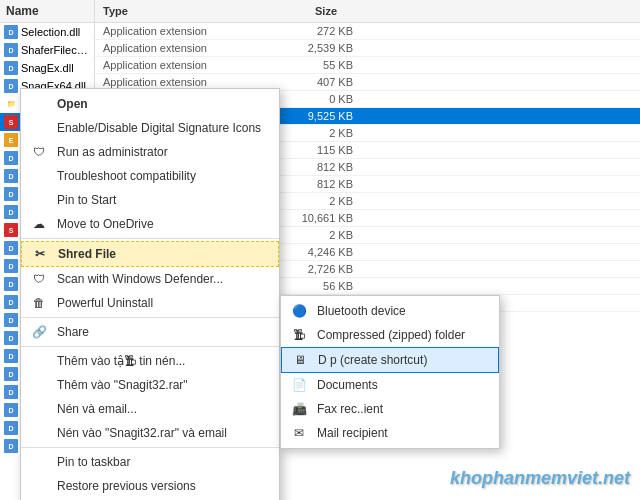 The height and width of the screenshot is (500, 640). What do you see at coordinates (47, 32) in the screenshot?
I see `file-item: D Selection.dll` at bounding box center [47, 32].